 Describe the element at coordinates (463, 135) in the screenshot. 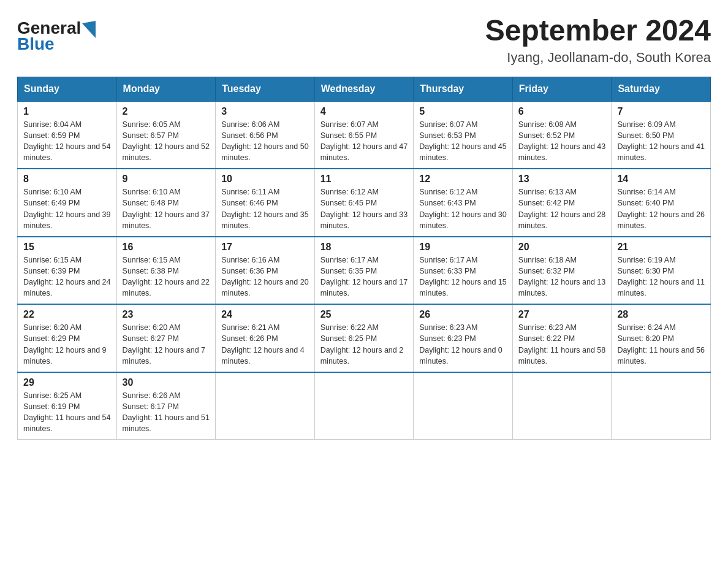

I see `calendar-cell: 5Sunrise: 6:07 AMSunset: 6:53 PMDaylight…` at that location.